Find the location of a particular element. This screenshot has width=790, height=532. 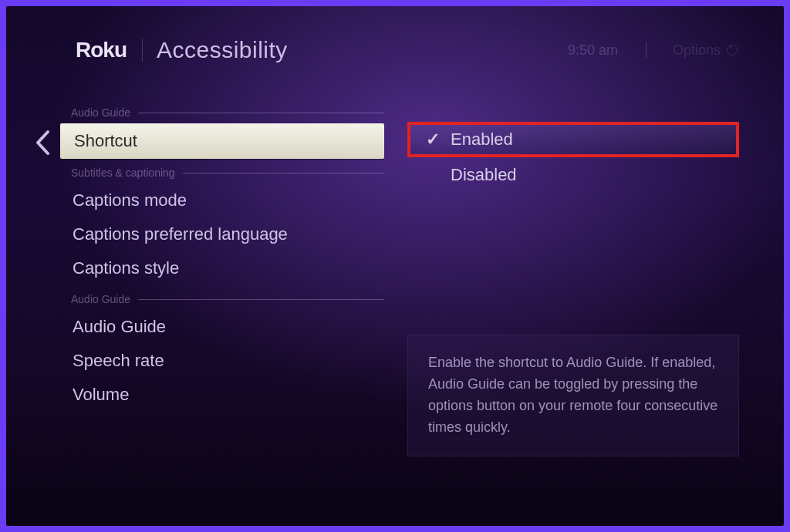

option-list: ✓ Enabled Disabled is located at coordinates (573, 157).